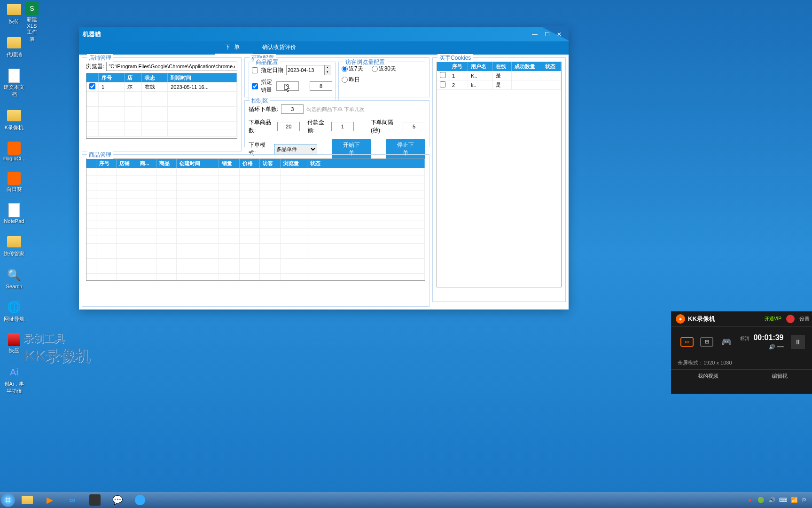 This screenshot has width=812, height=508. Describe the element at coordinates (324, 48) in the screenshot. I see `tab-bar: 下单 确认收货评价` at that location.